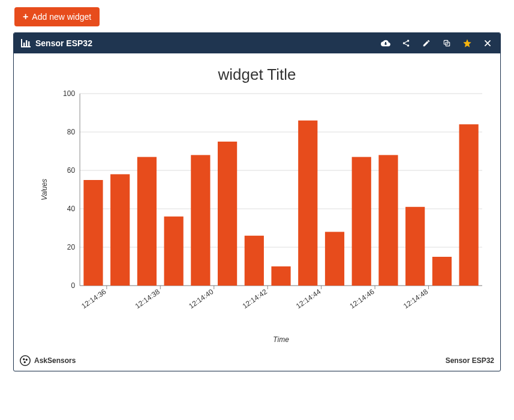 The image size is (514, 420). What do you see at coordinates (257, 43) in the screenshot?
I see `widget-header: Sensor ESP32` at bounding box center [257, 43].